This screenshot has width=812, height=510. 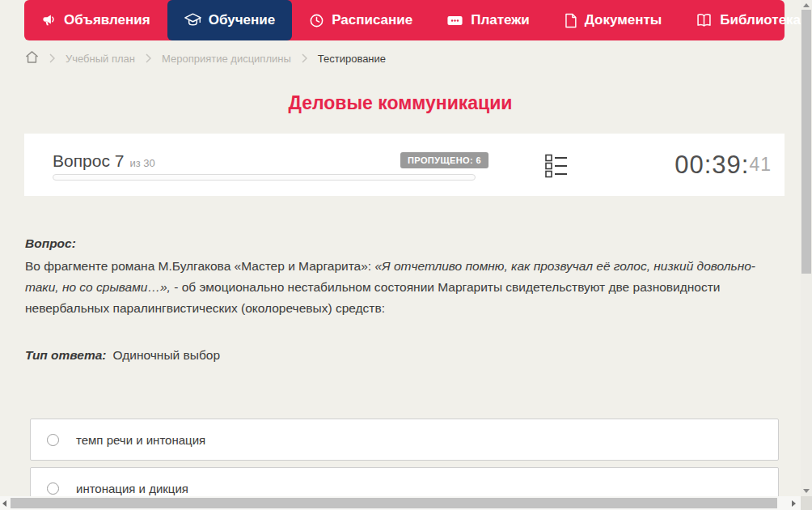 What do you see at coordinates (556, 168) in the screenshot?
I see `question-list-icon` at bounding box center [556, 168].